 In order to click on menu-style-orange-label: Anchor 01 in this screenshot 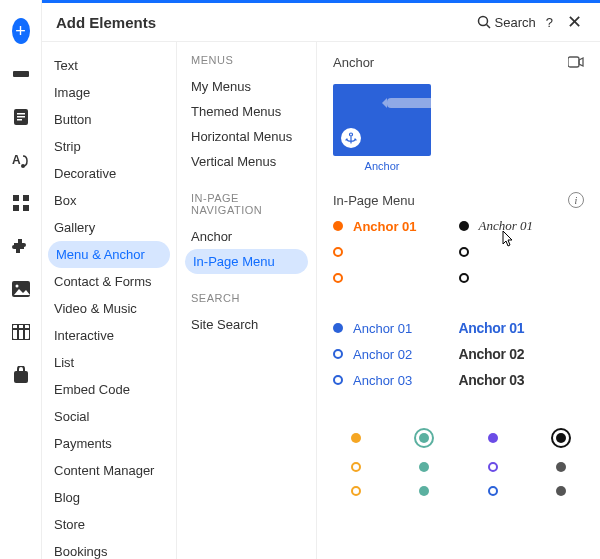, I will do `click(385, 226)`.